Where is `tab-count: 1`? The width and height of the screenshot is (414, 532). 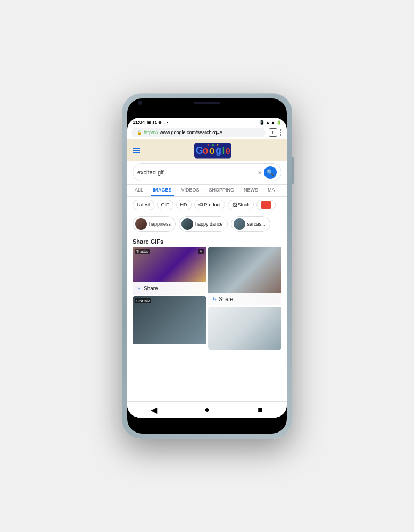
tab-count: 1 is located at coordinates (273, 132).